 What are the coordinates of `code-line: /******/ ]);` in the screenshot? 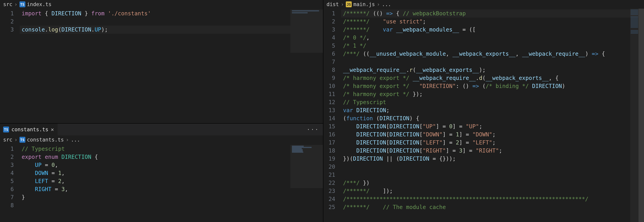 It's located at (492, 191).